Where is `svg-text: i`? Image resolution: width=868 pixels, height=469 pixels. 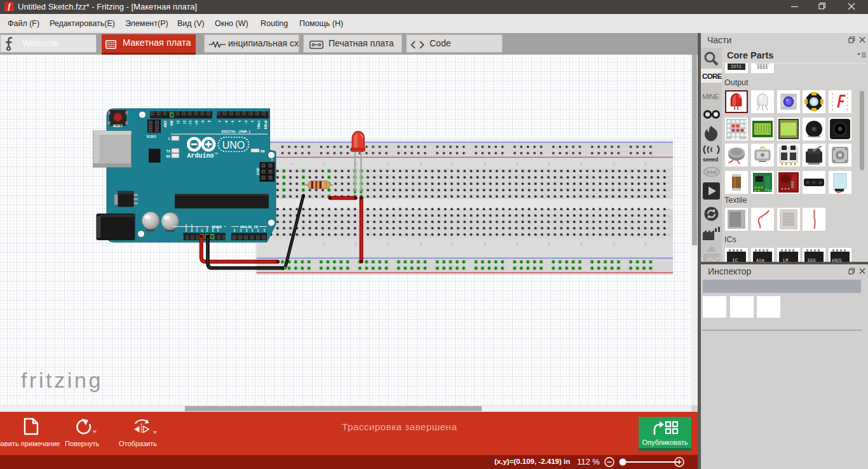 svg-text: i is located at coordinates (669, 177).